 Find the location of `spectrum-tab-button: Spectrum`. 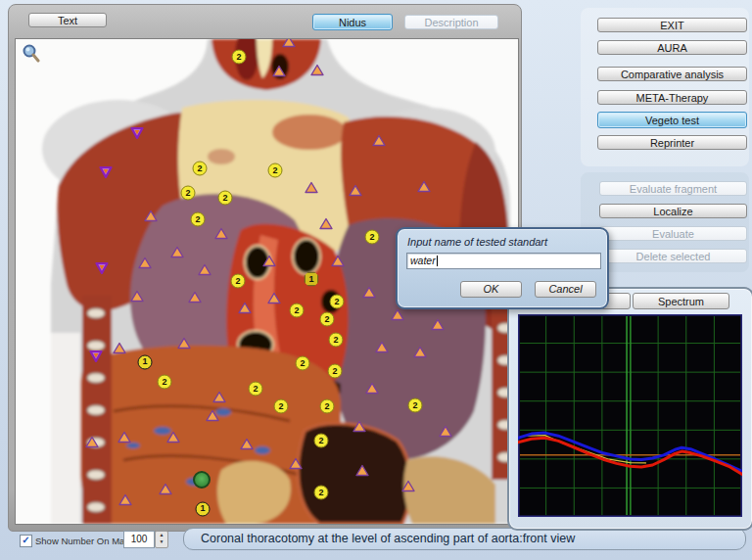

spectrum-tab-button: Spectrum is located at coordinates (682, 302).